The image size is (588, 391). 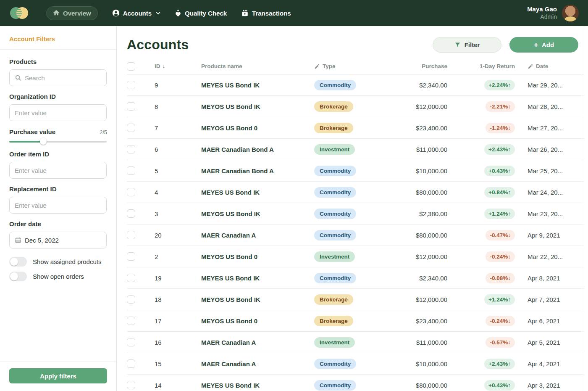 What do you see at coordinates (357, 383) in the screenshot?
I see `table-row: 14 MEYES US Bond IK Commodity $80,000.00…` at bounding box center [357, 383].